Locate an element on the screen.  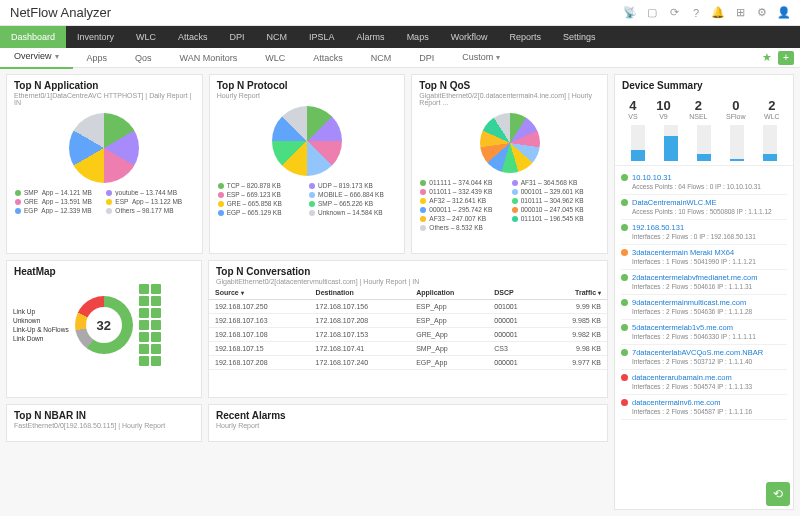
nav-tab: Inventory is located at coordinates (96, 37).